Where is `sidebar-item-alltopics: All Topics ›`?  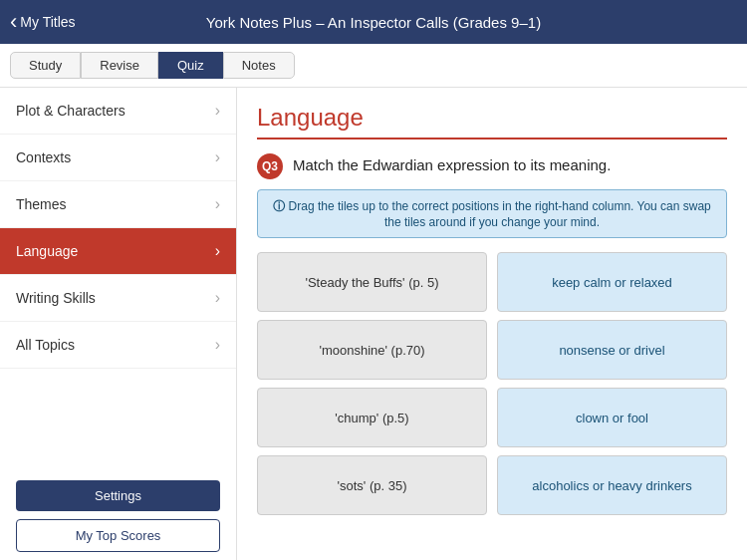 sidebar-item-alltopics: All Topics › is located at coordinates (118, 345).